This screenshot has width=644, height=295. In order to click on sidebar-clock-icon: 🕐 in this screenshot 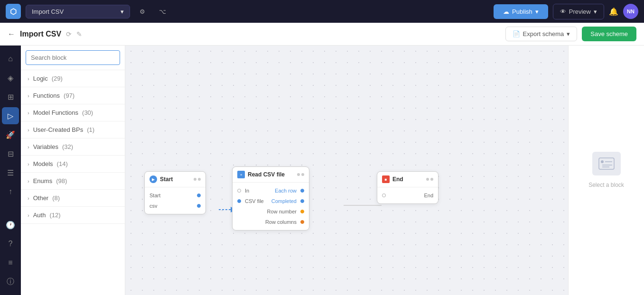, I will do `click(10, 225)`.